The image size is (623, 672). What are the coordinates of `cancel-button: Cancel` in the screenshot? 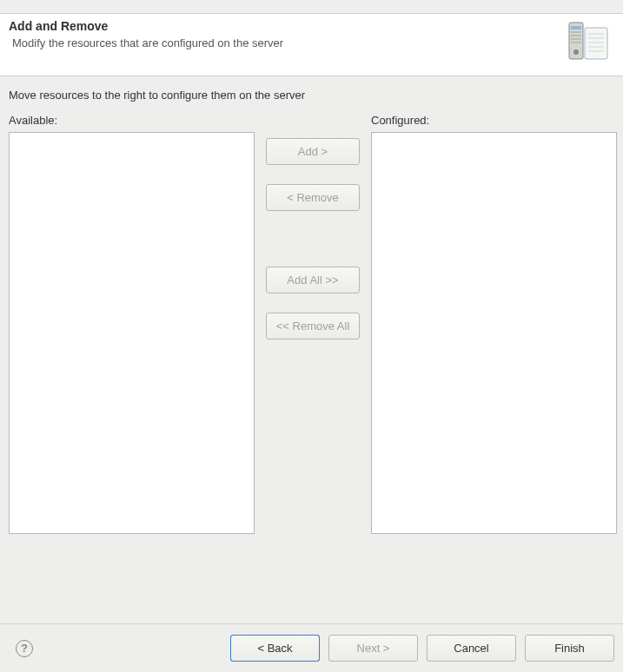 It's located at (471, 648).